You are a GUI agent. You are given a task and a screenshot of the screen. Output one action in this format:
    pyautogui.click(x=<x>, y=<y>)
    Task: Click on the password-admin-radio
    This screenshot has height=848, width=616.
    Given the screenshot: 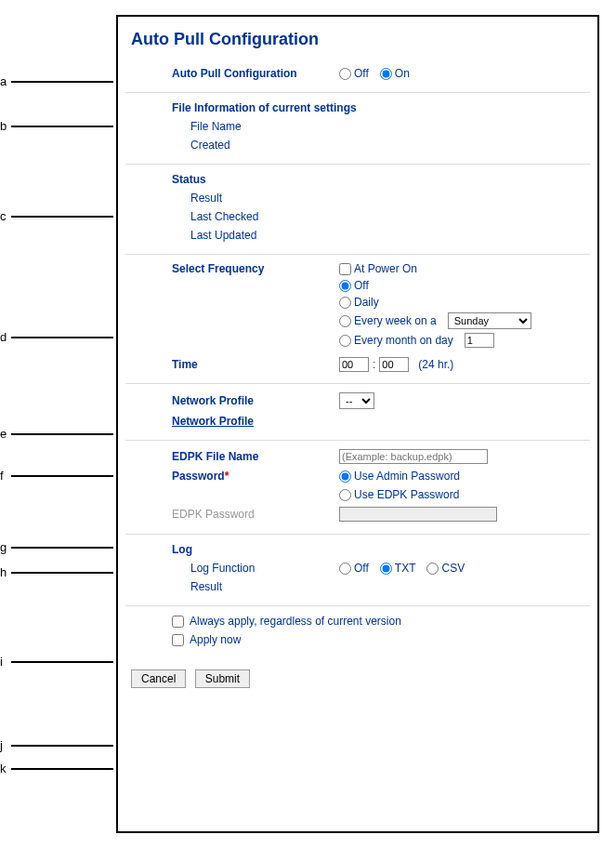 What is the action you would take?
    pyautogui.click(x=346, y=476)
    